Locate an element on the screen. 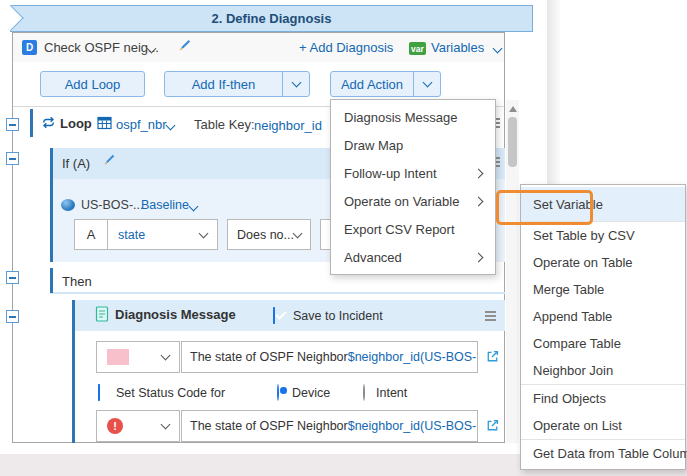  diagnosis-name-dropdown: Check OSPF neig... is located at coordinates (102, 48).